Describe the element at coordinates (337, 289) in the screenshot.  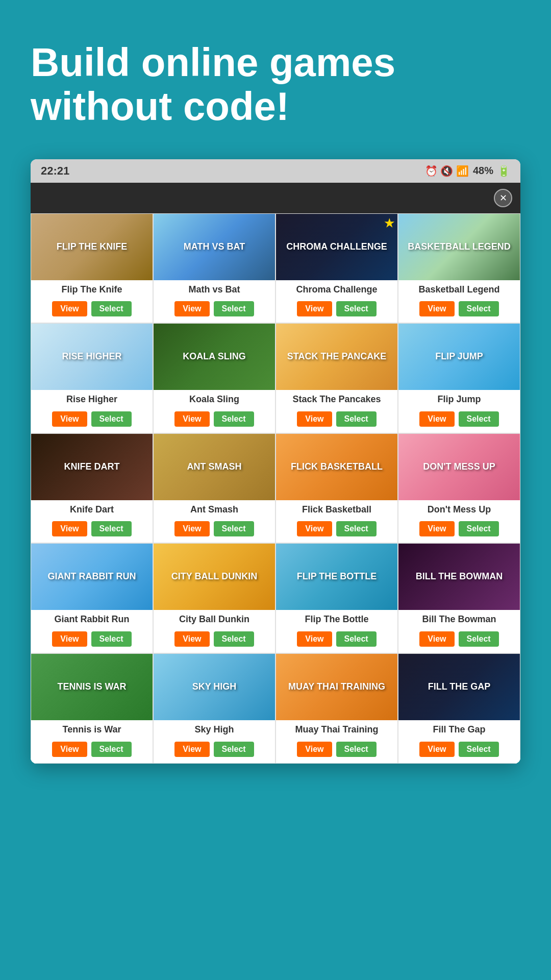
I see `game-name-chroma: Chroma Challenge` at that location.